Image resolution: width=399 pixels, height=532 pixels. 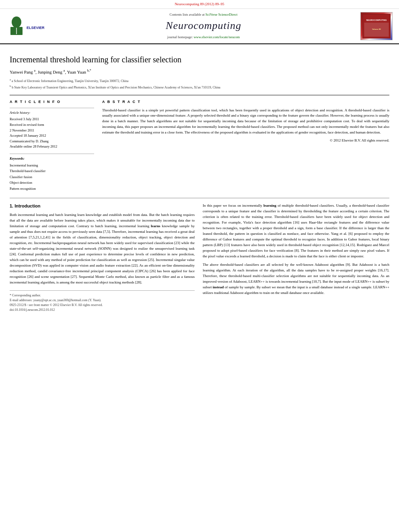 I want to click on journal-header: ELSEVIER Contents lists available at Sci…, so click(x=200, y=27).